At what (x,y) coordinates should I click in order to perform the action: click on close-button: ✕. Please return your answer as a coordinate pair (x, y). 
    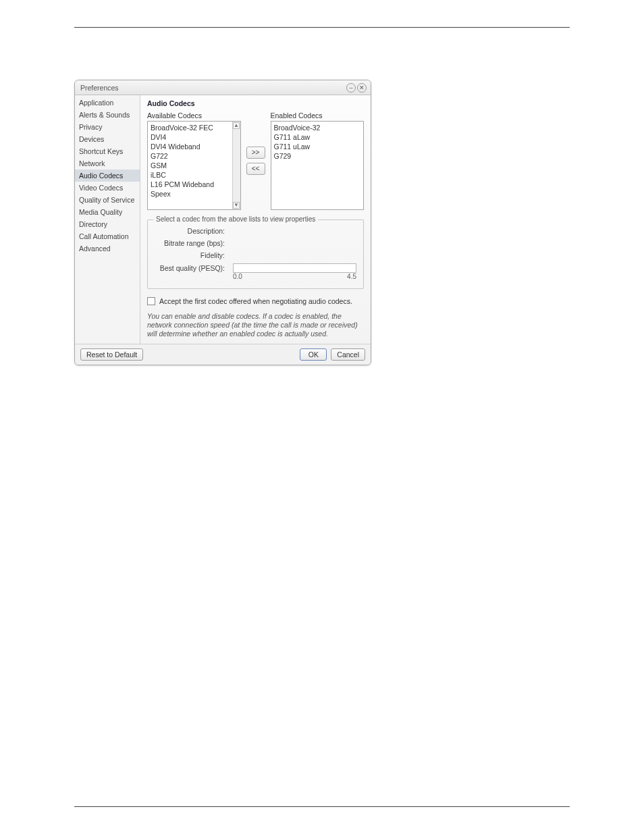
    Looking at the image, I should click on (362, 88).